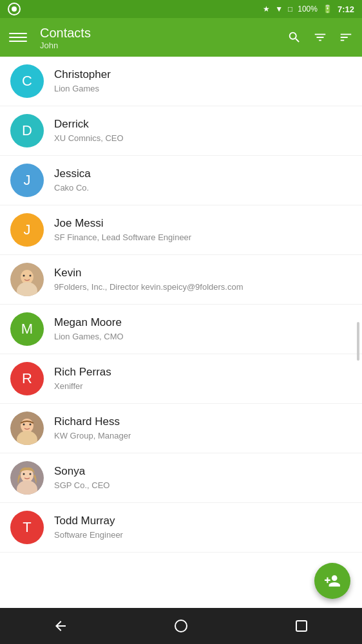 This screenshot has height=644, width=362. Describe the element at coordinates (181, 478) in the screenshot. I see `contact-item: Sonya SGP Co., CEO` at that location.